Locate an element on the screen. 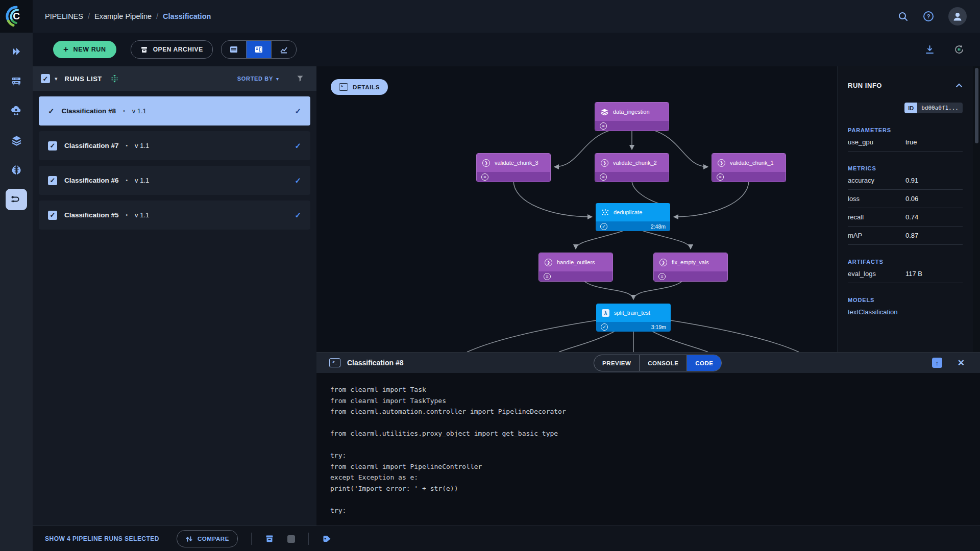  scatter-icon is located at coordinates (605, 212).